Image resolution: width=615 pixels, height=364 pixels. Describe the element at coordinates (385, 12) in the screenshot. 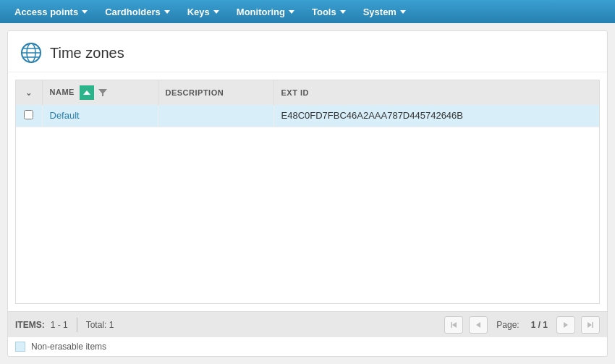

I see `nav-system: System` at that location.